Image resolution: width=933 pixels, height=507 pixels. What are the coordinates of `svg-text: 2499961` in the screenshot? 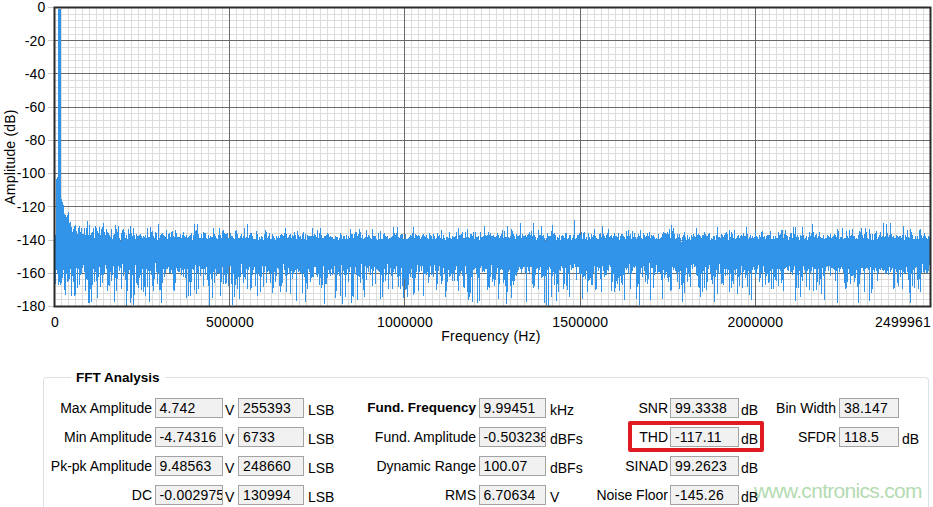 It's located at (903, 322).